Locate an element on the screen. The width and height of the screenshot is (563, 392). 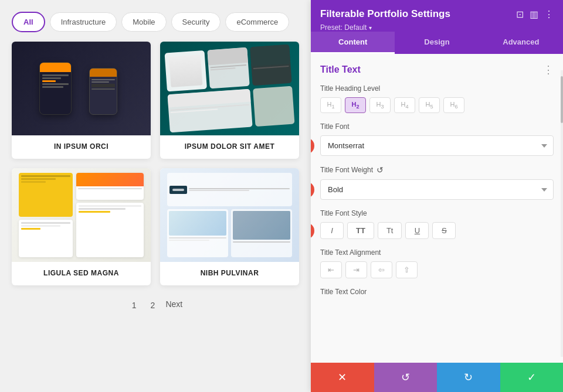
section-title: Title Text is located at coordinates (340, 70).